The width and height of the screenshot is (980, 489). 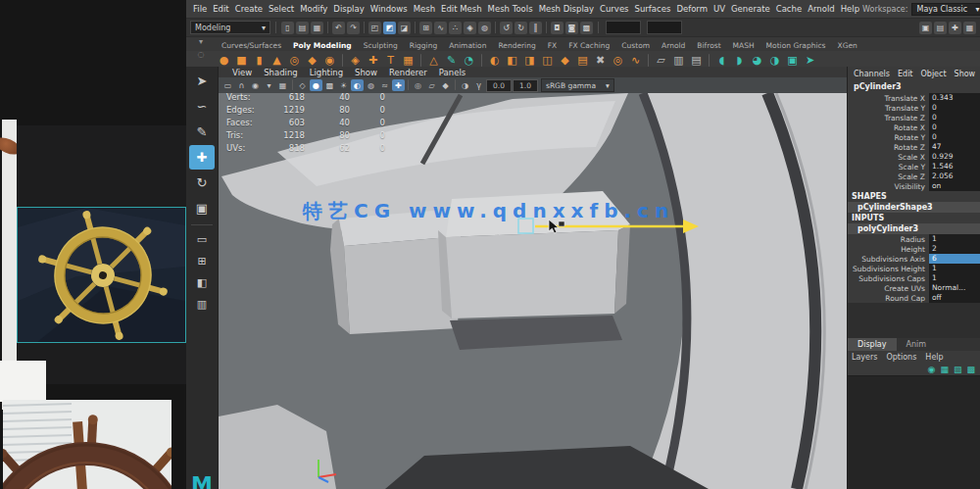 I want to click on attribute-value-field: Normal..., so click(x=955, y=288).